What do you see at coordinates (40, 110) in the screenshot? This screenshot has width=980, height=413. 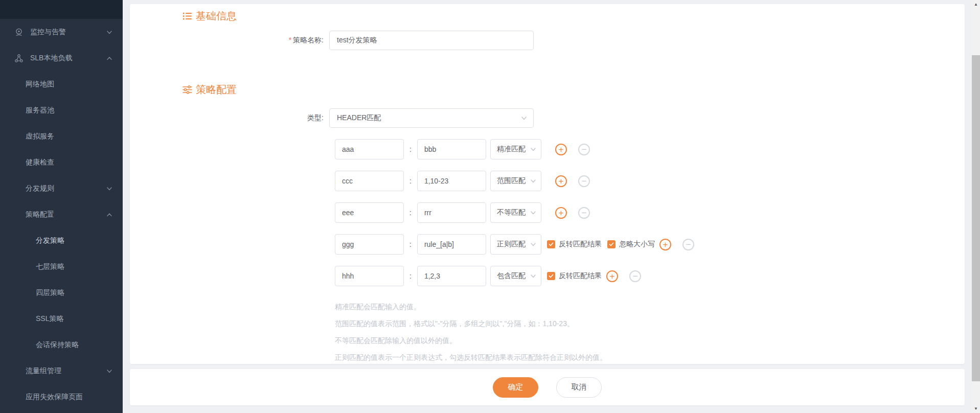 I see `sidebar-item-label: 服务器池` at bounding box center [40, 110].